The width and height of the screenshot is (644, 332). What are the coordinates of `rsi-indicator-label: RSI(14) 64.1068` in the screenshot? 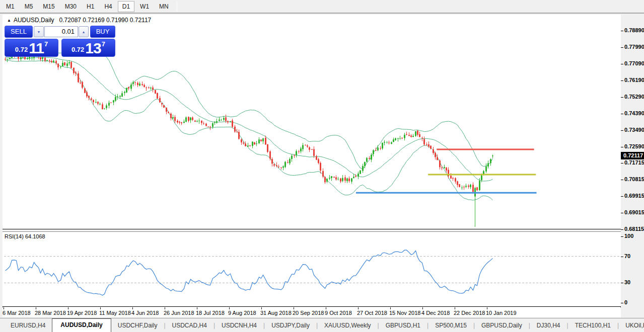 It's located at (25, 236).